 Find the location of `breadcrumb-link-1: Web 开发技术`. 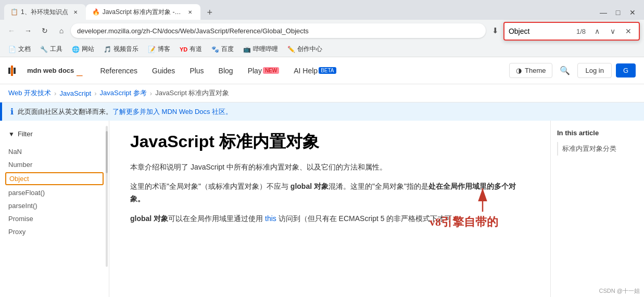

breadcrumb-link-1: Web 开发技术 is located at coordinates (30, 93).